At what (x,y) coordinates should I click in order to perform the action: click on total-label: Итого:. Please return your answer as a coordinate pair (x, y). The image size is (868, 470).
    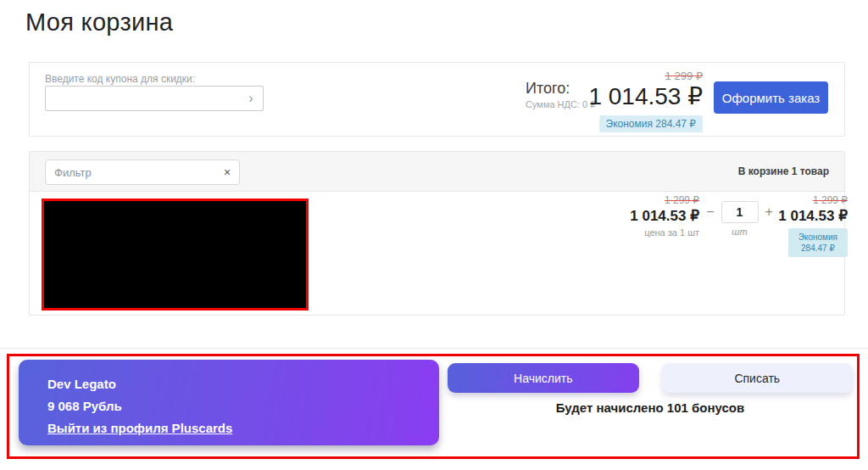
    Looking at the image, I should click on (548, 88).